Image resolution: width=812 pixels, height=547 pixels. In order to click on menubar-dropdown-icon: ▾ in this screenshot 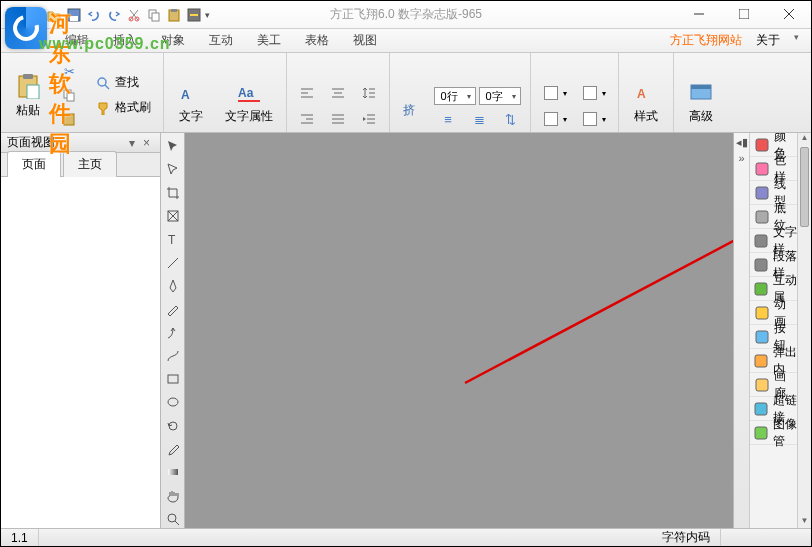, I will do `click(796, 40)`.